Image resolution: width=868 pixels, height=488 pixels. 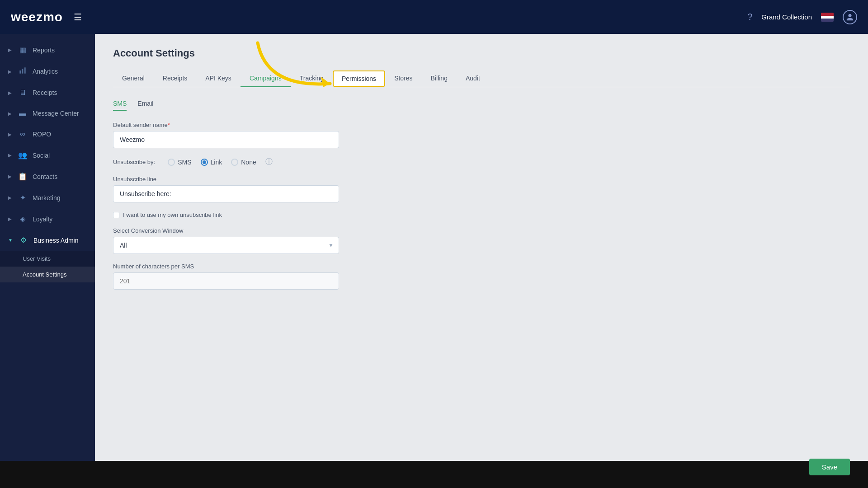 I want to click on tab-stores: Stores, so click(x=403, y=79).